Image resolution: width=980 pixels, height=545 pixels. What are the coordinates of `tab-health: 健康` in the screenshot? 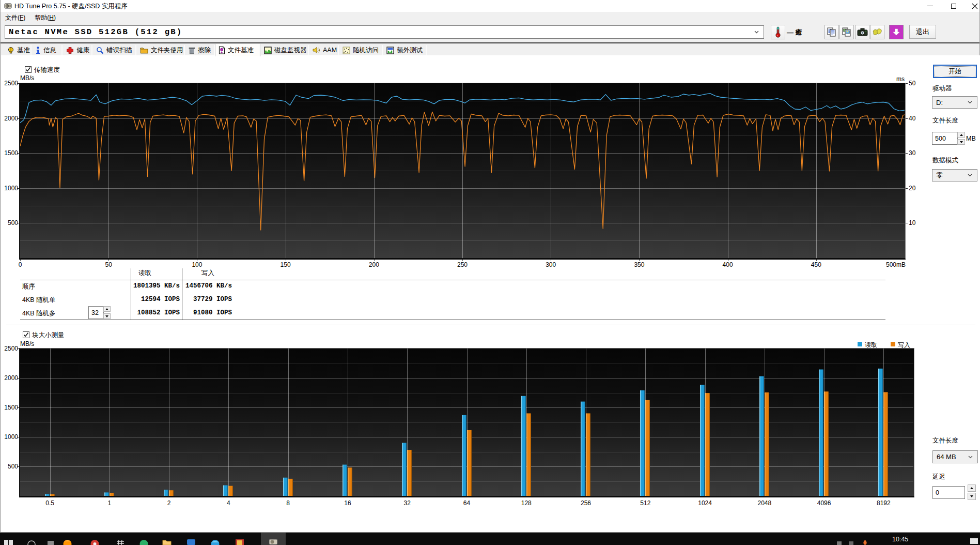 It's located at (78, 50).